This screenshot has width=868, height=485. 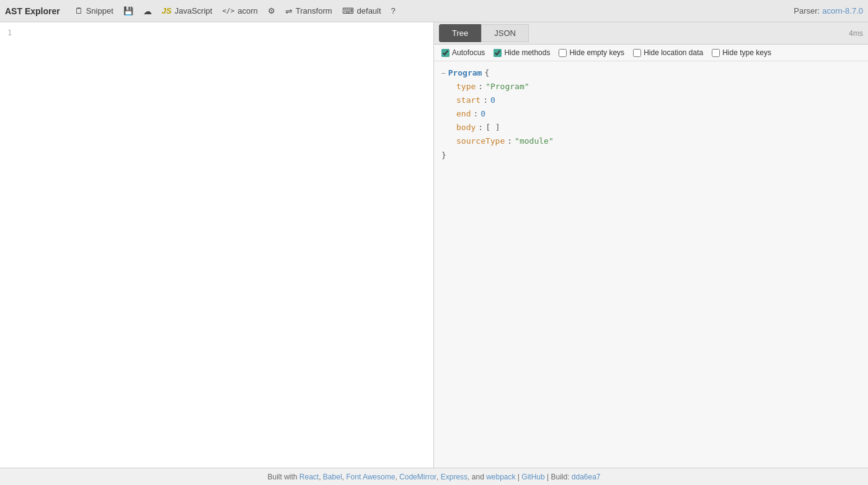 What do you see at coordinates (596, 53) in the screenshot?
I see `hide-empty-keys-label: Hide empty keys` at bounding box center [596, 53].